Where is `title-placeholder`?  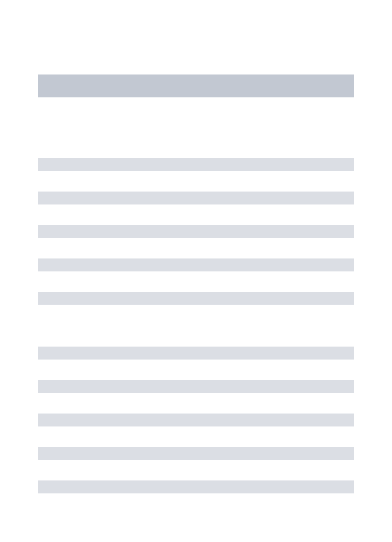
title-placeholder is located at coordinates (196, 86).